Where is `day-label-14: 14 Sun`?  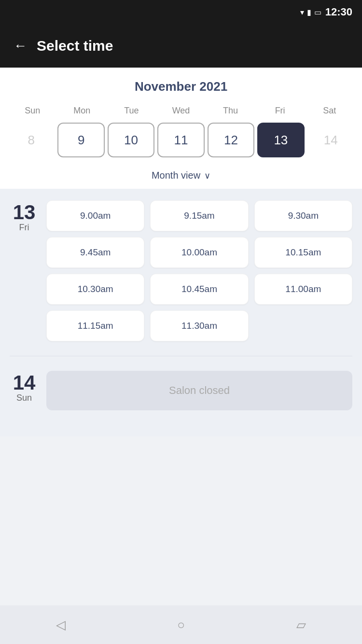
day-label-14: 14 Sun is located at coordinates (24, 391).